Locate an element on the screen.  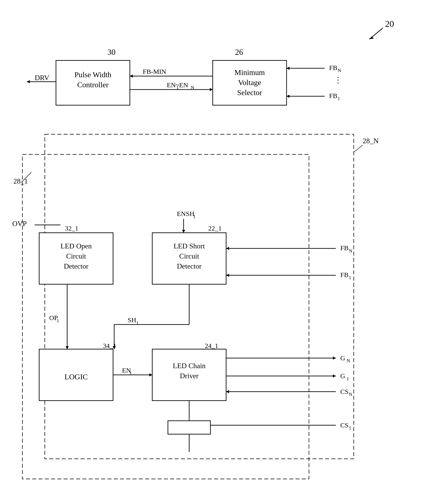
ovp-label: OVP is located at coordinates (19, 224).